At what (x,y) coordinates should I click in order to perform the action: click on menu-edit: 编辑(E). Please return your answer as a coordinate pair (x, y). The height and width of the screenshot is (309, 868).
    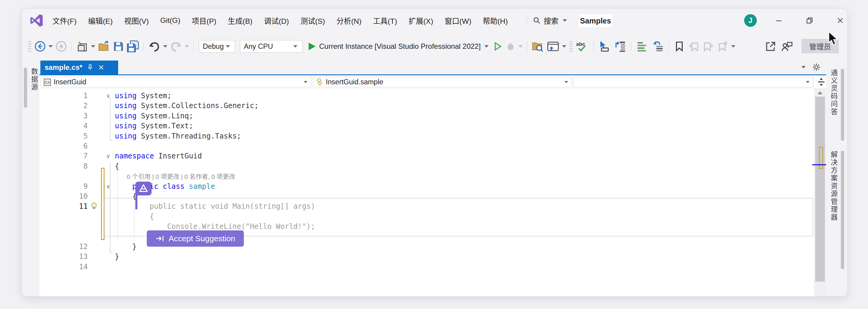
    Looking at the image, I should click on (100, 21).